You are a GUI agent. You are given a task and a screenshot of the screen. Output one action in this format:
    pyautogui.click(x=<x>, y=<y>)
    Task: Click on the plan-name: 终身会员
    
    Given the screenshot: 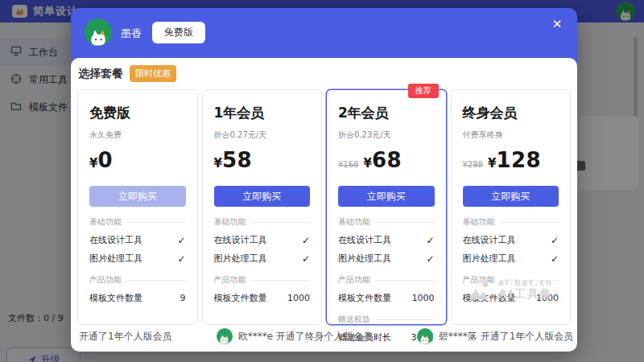 What is the action you would take?
    pyautogui.click(x=511, y=113)
    